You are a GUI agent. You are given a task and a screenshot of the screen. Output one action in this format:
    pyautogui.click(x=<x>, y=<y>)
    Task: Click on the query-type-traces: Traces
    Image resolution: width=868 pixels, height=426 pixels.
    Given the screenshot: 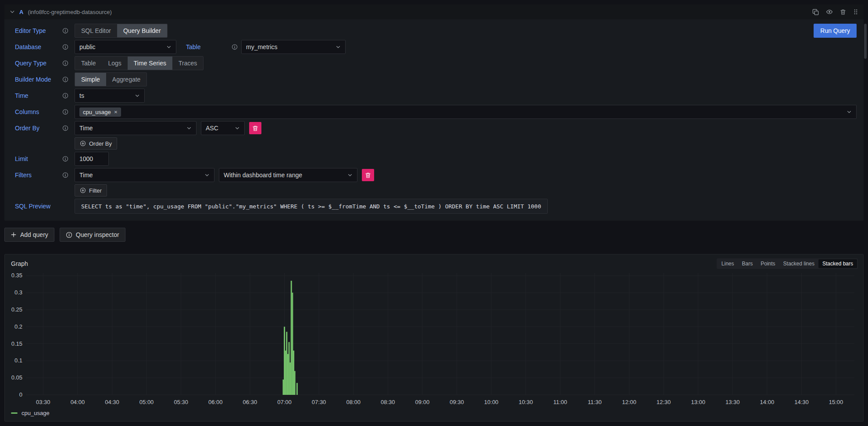 What is the action you would take?
    pyautogui.click(x=188, y=63)
    